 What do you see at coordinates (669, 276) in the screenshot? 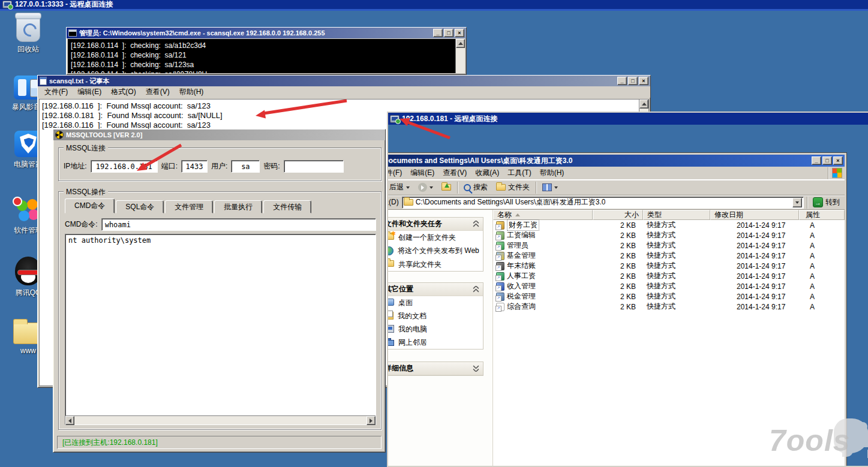
I see `file-row: 人事工资 2 KB 快捷方式 2014-1-24 9:17 A` at bounding box center [669, 276].